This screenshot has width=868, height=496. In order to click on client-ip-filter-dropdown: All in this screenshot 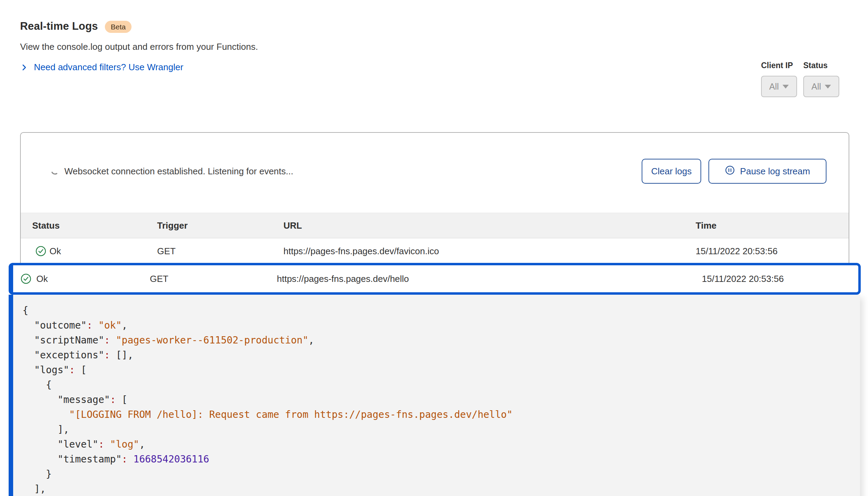, I will do `click(779, 86)`.